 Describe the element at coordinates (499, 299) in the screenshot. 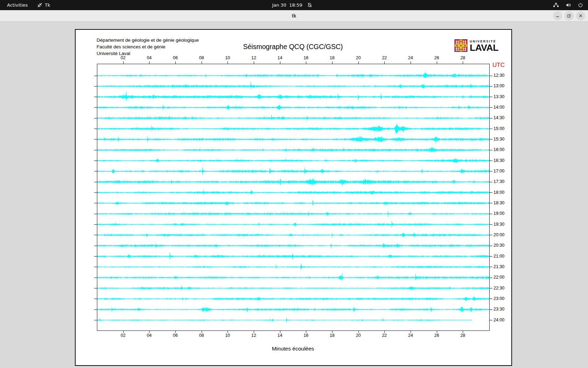

I see `row-time-label: 23:00` at that location.